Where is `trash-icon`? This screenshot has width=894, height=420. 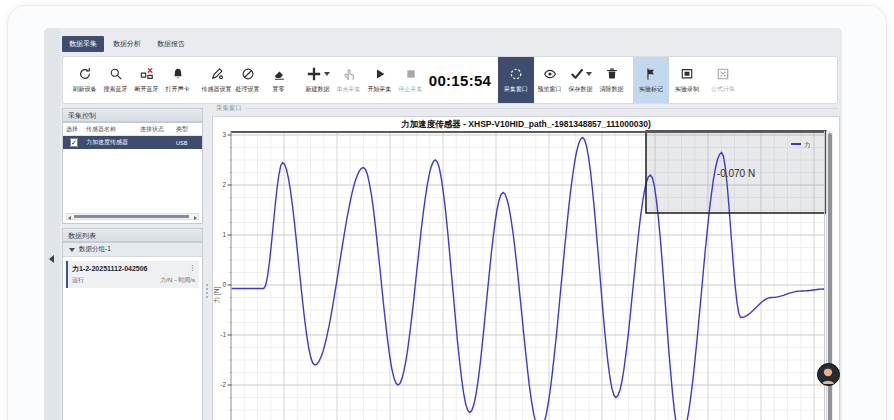
trash-icon is located at coordinates (612, 74).